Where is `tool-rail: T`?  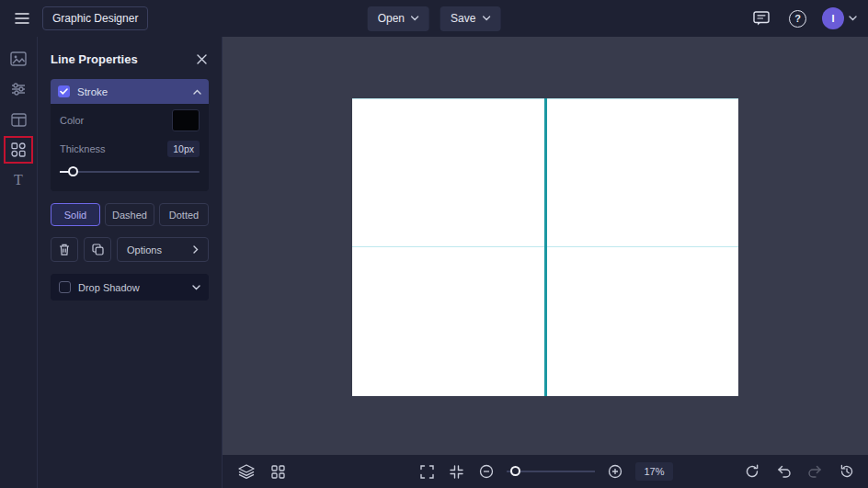
tool-rail: T is located at coordinates (18, 263).